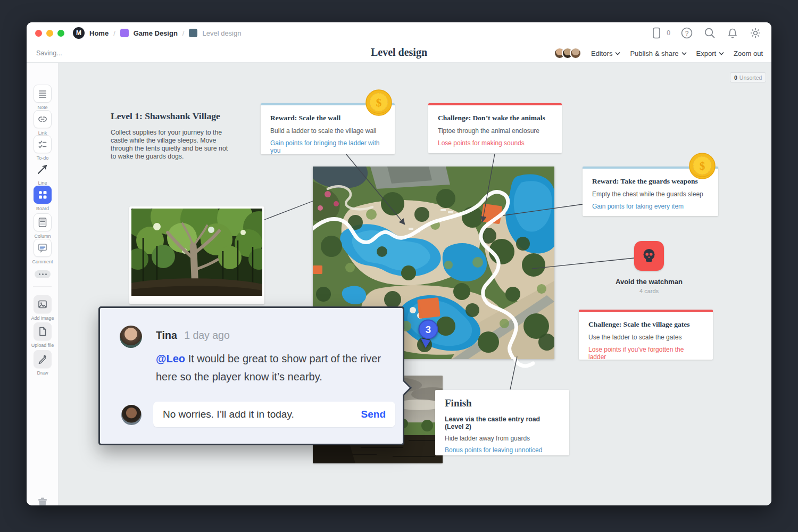  What do you see at coordinates (646, 353) in the screenshot?
I see `card-link: Lose points if you’ve forgotten the ladd…` at bounding box center [646, 353].